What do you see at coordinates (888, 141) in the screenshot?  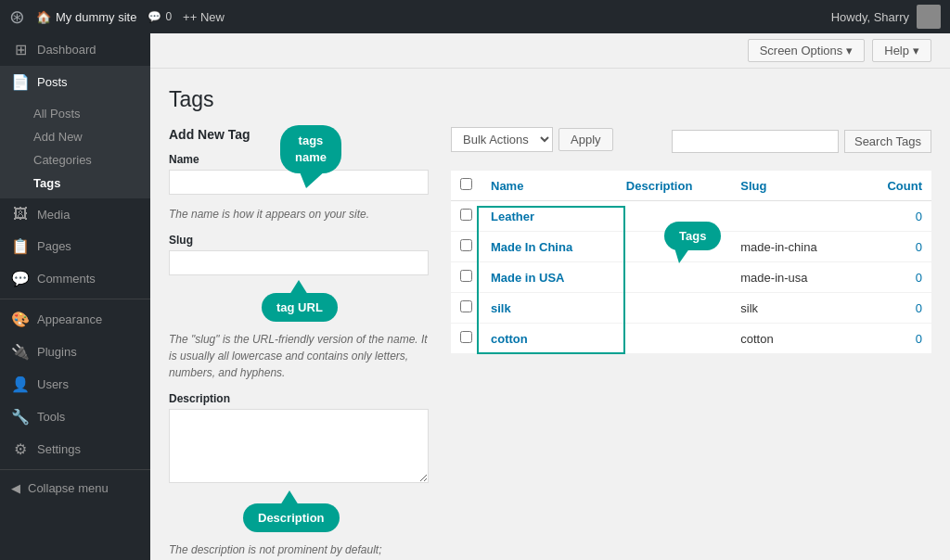 I see `search-tags-button: Search Tags` at bounding box center [888, 141].